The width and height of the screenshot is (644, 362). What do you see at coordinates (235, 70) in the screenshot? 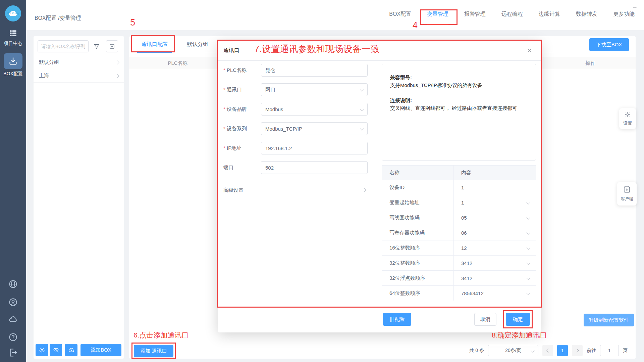
I see `field-label: PLC名称` at bounding box center [235, 70].